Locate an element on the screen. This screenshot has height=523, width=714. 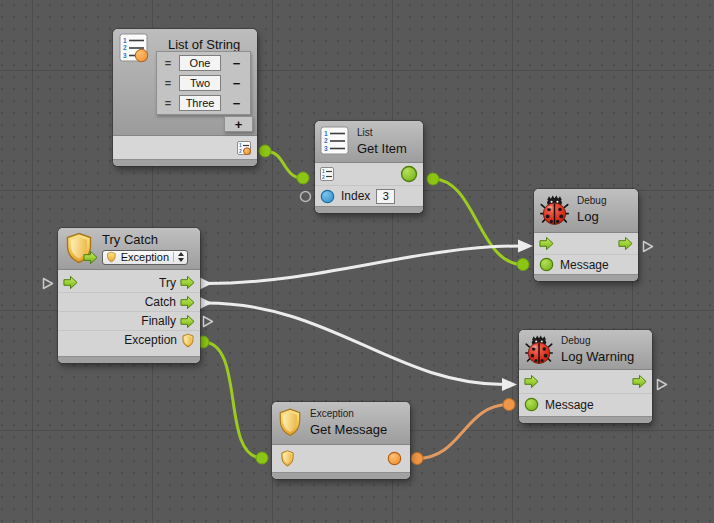
finally-flow-output-port is located at coordinates (188, 322).